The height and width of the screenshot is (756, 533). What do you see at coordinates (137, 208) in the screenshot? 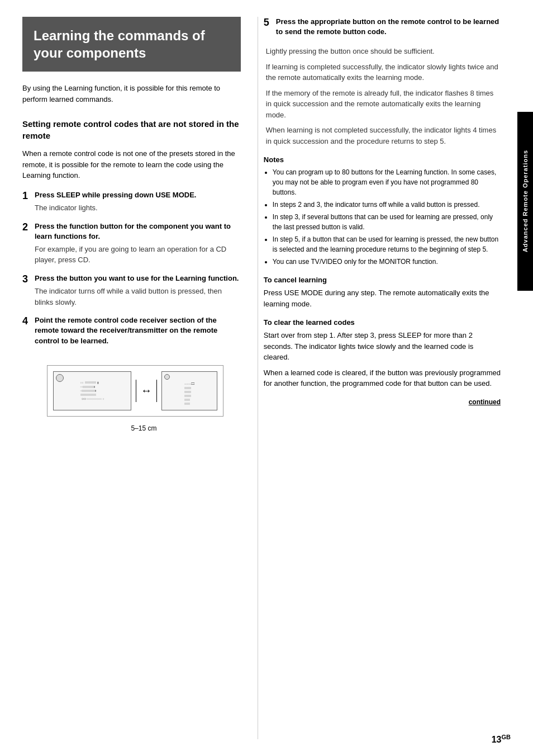
I see `step-1-desc: The indicator lights.` at bounding box center [137, 208].